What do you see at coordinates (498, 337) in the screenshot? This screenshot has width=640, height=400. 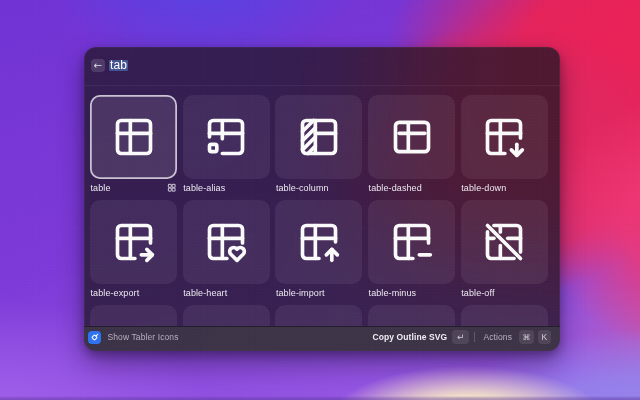 I see `actions-button: Actions` at bounding box center [498, 337].